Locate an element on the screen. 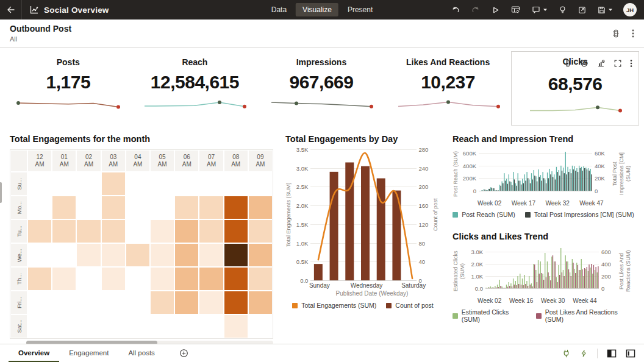  layout-sidebar-icon is located at coordinates (631, 353).